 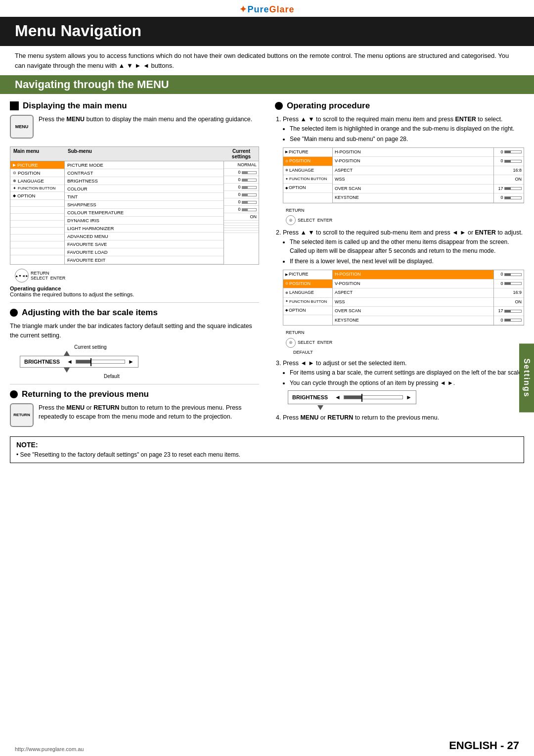 What do you see at coordinates (484, 746) in the screenshot?
I see `footer-page: ENGLISH - 27` at bounding box center [484, 746].